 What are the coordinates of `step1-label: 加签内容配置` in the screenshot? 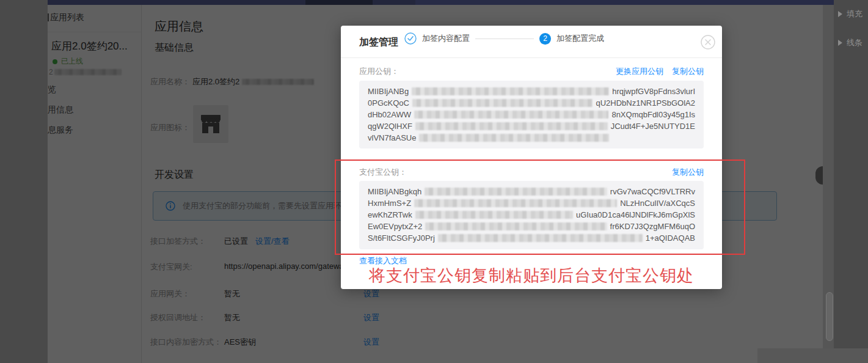 It's located at (446, 38).